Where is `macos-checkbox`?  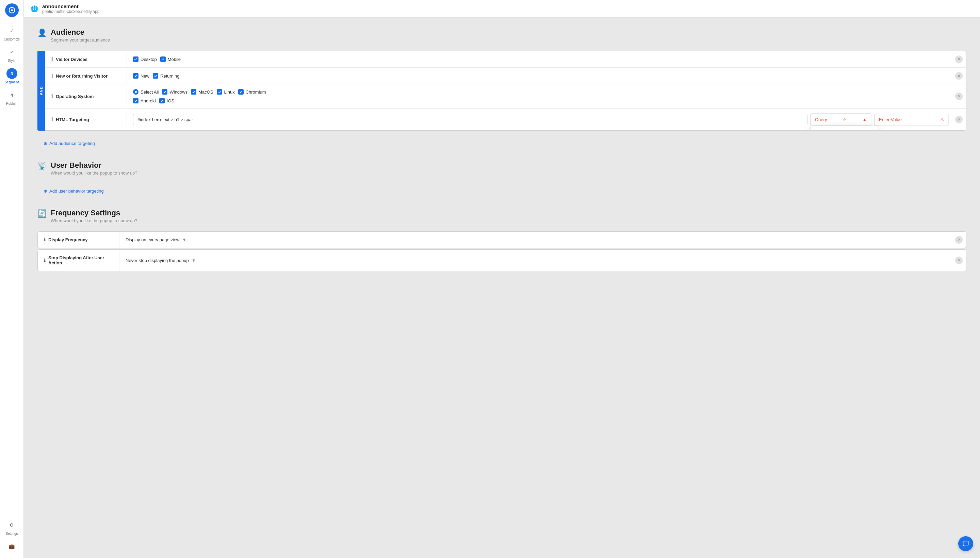
macos-checkbox is located at coordinates (194, 92).